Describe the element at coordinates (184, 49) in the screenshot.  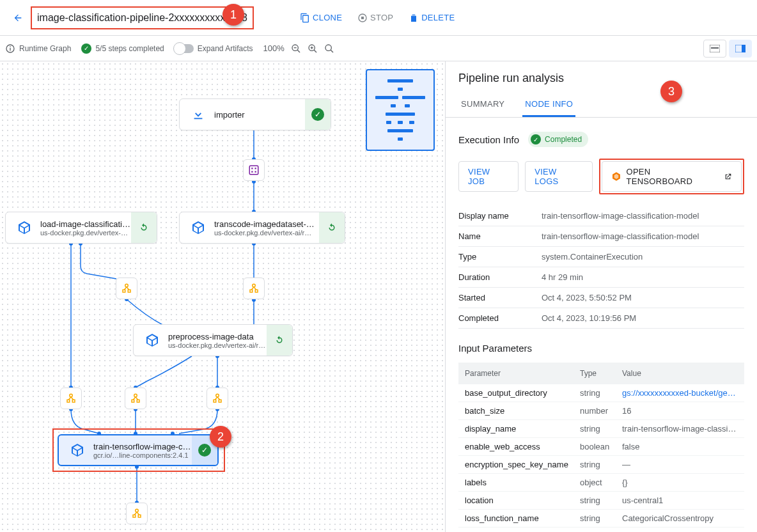
I see `toggle-icon` at that location.